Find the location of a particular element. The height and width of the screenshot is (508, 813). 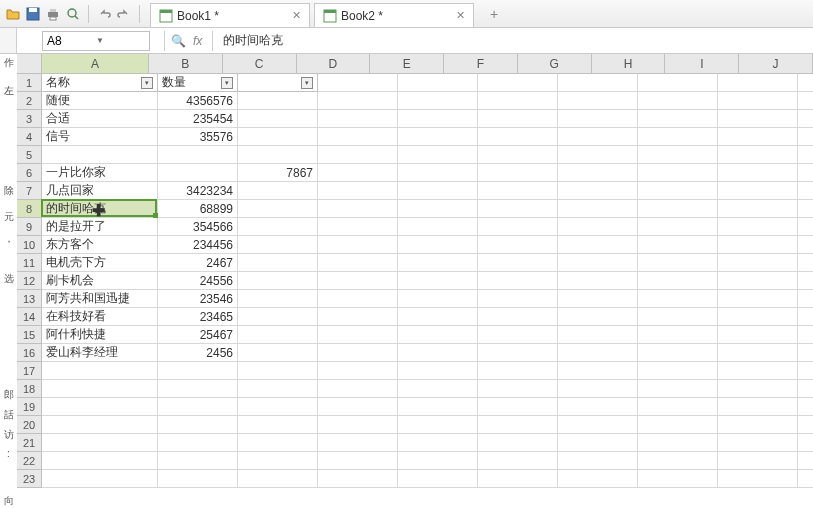

column-header: A is located at coordinates (96, 64).